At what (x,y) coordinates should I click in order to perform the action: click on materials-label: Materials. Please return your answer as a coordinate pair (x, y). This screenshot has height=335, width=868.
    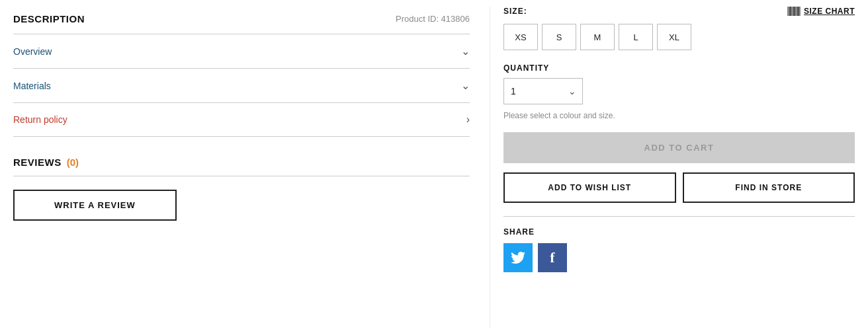
    Looking at the image, I should click on (32, 86).